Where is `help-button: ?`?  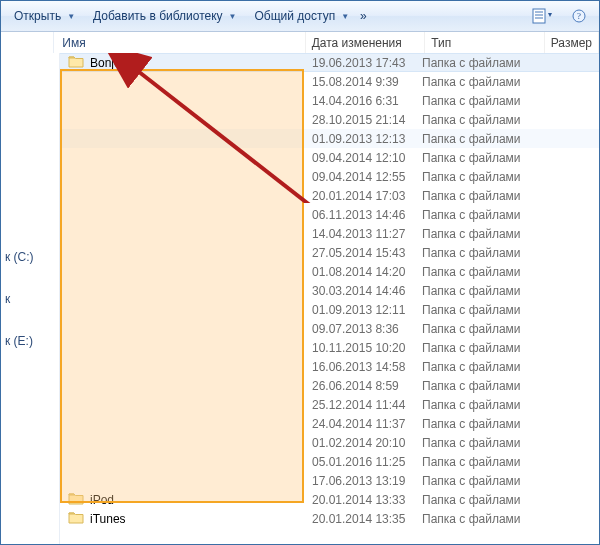 help-button: ? is located at coordinates (579, 16).